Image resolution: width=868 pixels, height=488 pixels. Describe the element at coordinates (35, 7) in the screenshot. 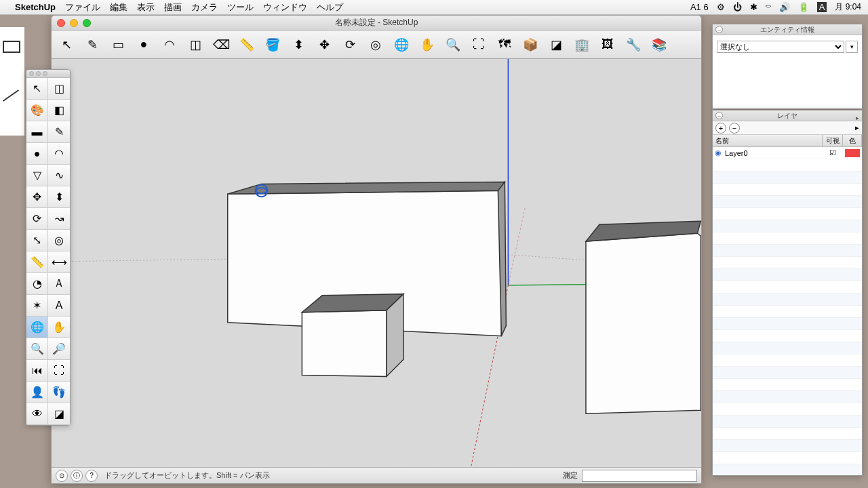

I see `app-name: SketchUp` at that location.